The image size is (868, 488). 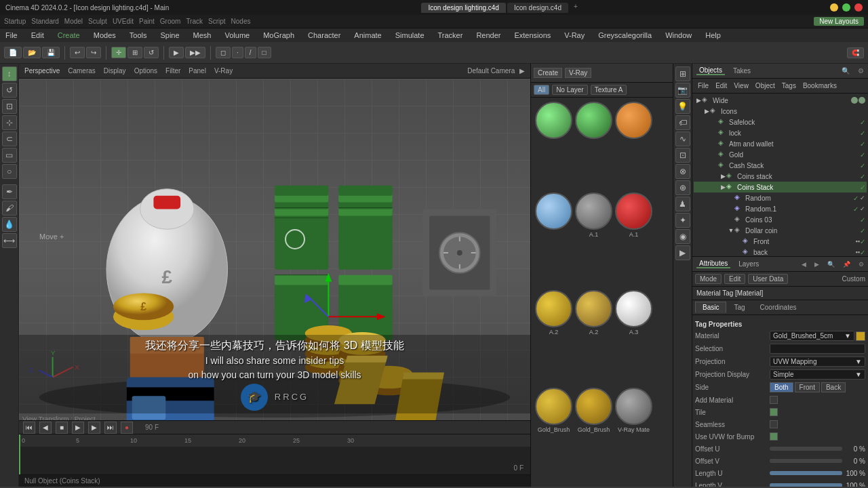 What do you see at coordinates (774, 424) in the screenshot?
I see `attr-seamless-checkbox` at bounding box center [774, 424].